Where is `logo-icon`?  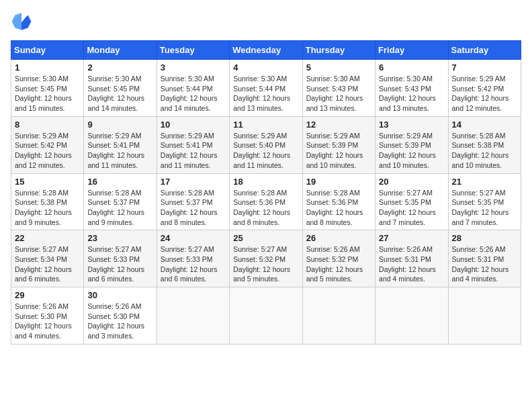 logo-icon is located at coordinates (21, 21).